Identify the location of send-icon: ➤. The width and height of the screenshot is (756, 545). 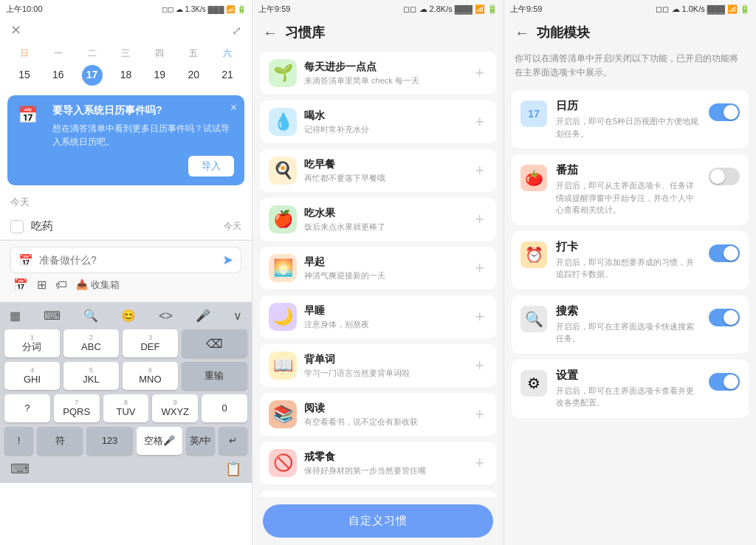
(227, 260).